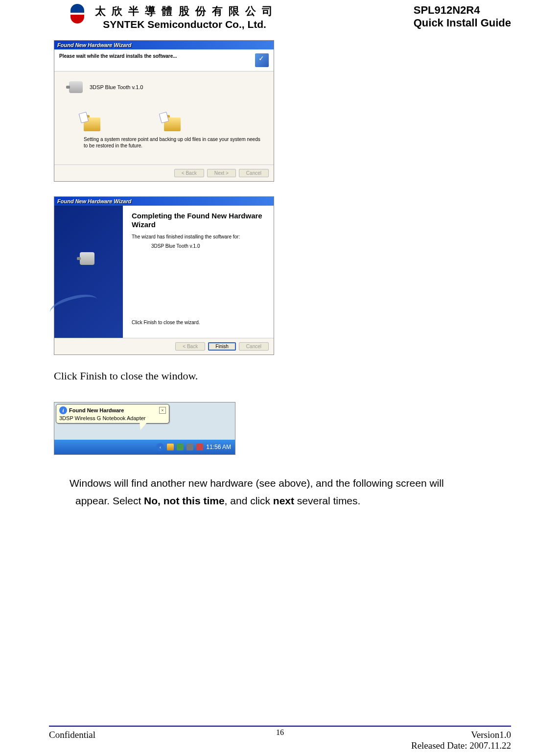  Describe the element at coordinates (113, 410) in the screenshot. I see `balloon-top: i Found New Hardware ×` at that location.